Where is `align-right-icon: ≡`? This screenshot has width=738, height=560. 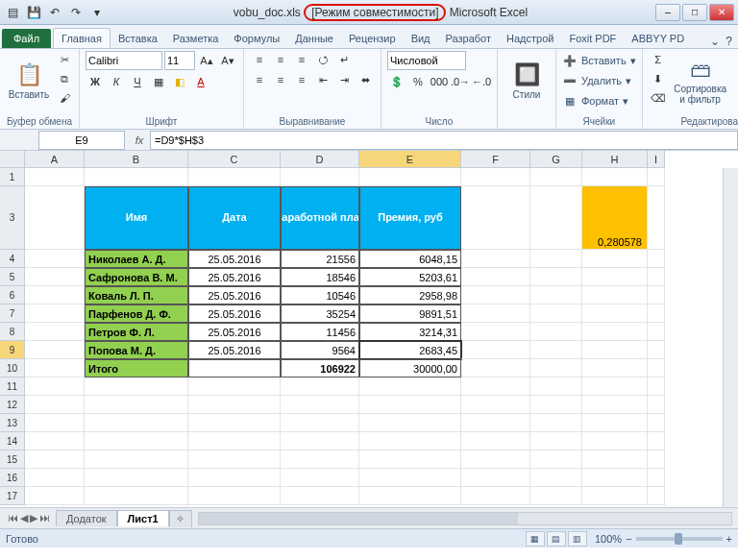 align-right-icon: ≡ is located at coordinates (302, 80).